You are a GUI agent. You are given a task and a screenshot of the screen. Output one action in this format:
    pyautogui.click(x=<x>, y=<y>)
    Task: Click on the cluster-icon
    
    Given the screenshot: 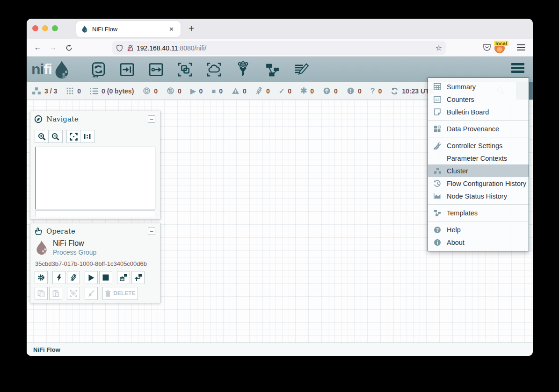 What is the action you would take?
    pyautogui.click(x=36, y=91)
    